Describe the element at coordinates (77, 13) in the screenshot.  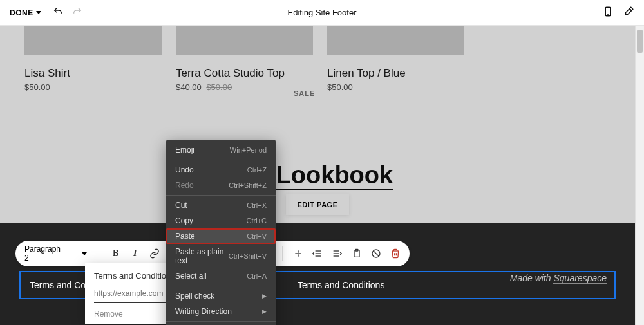
I see `redo-button` at that location.